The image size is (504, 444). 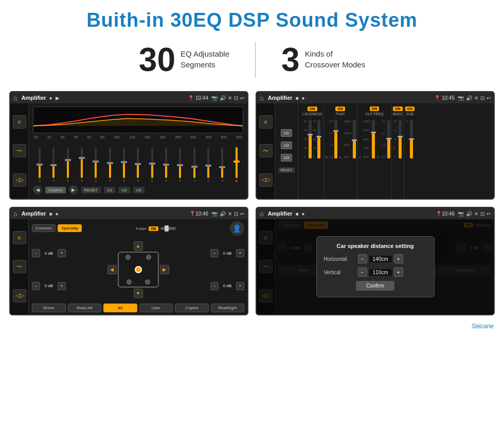 What do you see at coordinates (410, 109) in the screenshot?
I see `sub-on-btn: ON` at bounding box center [410, 109].